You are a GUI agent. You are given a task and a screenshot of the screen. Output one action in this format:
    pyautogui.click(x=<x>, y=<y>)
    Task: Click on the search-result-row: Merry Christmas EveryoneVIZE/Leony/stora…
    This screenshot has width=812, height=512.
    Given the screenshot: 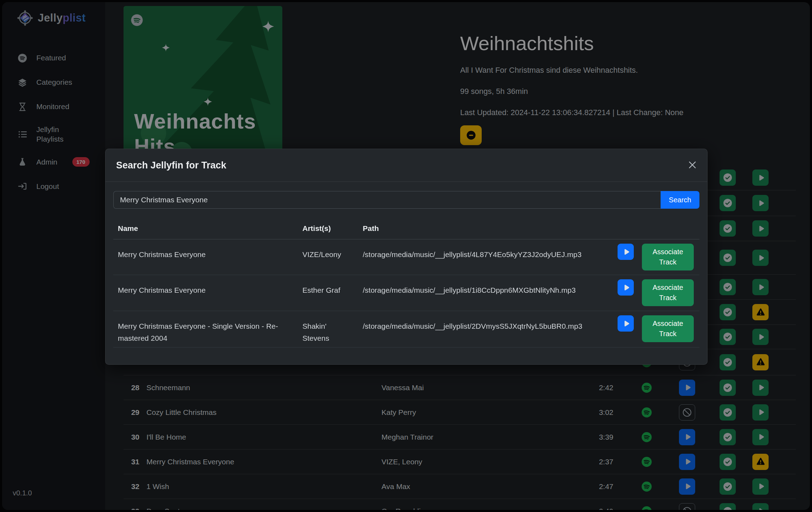 What is the action you would take?
    pyautogui.click(x=407, y=257)
    